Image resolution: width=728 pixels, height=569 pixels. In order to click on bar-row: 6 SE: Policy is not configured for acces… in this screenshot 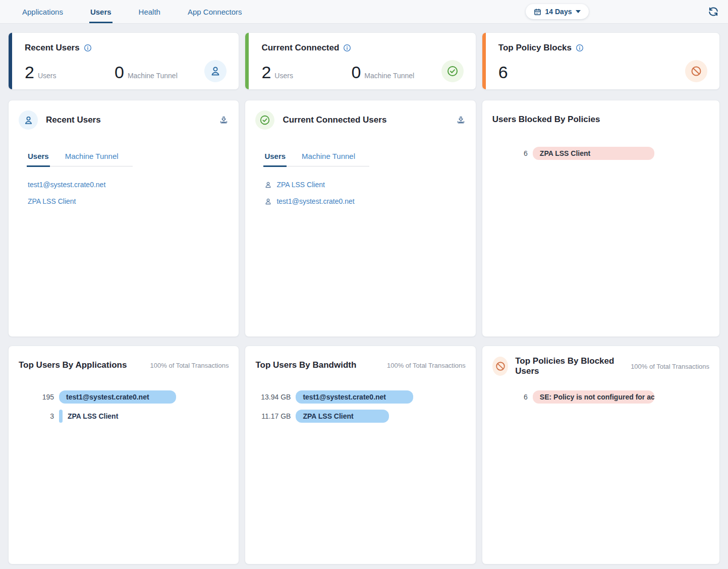, I will do `click(601, 397)`.